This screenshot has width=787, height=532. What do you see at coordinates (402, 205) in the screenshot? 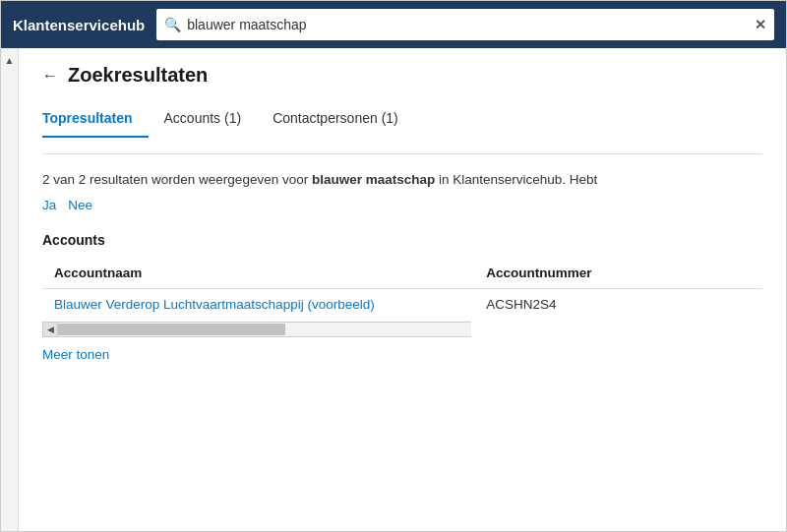
I see `feedback-row: Ja Nee` at bounding box center [402, 205].